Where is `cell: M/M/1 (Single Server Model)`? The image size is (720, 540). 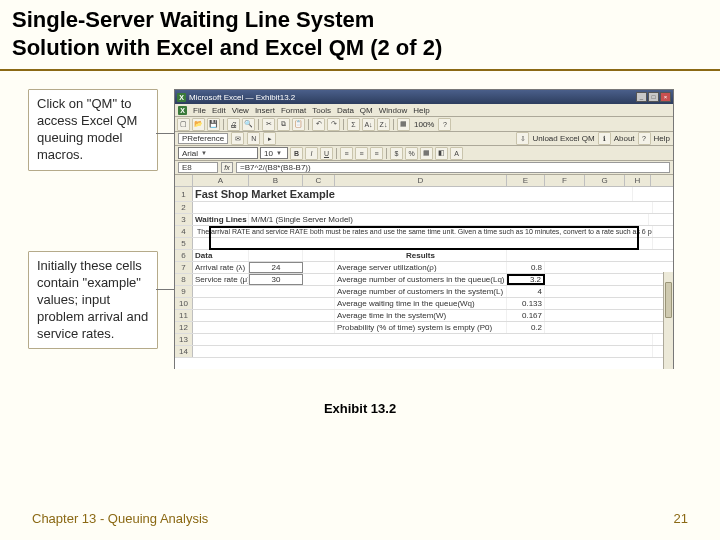 cell: M/M/1 (Single Server Model) is located at coordinates (449, 220).